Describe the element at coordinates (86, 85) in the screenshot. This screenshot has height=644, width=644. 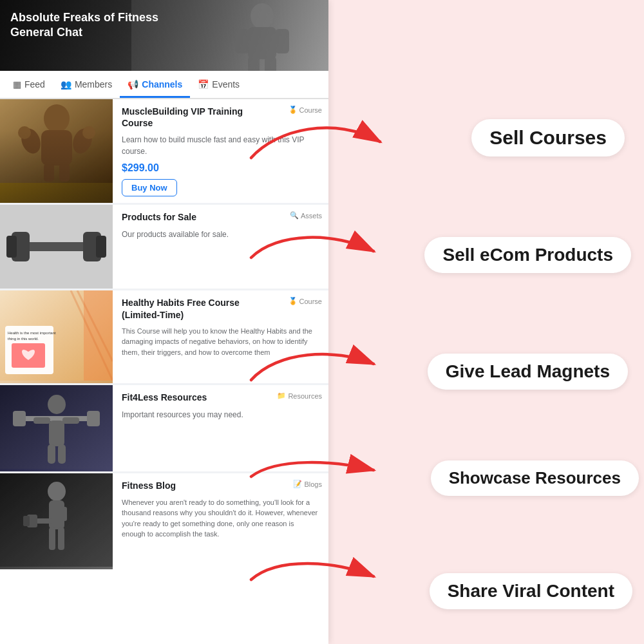
I see `tab-members: 👥 Members` at that location.